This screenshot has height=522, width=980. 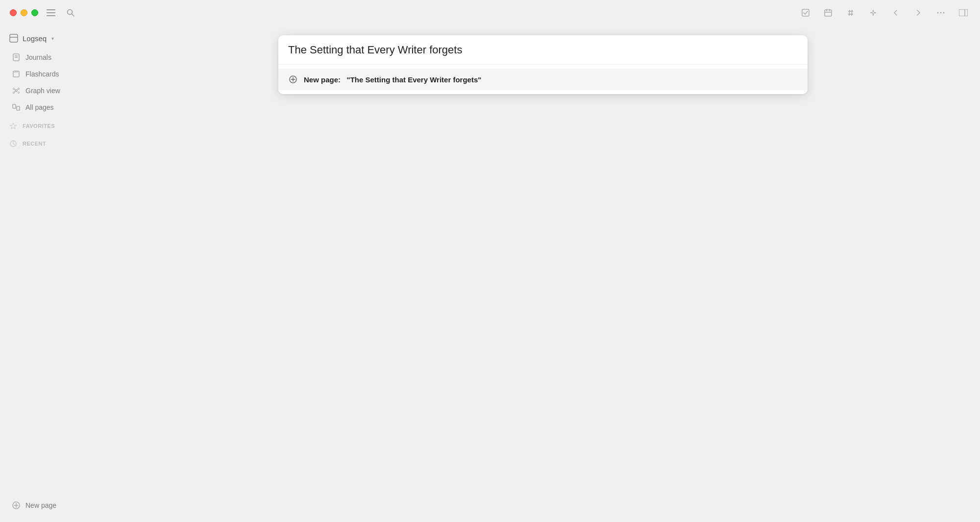 What do you see at coordinates (35, 13) in the screenshot?
I see `maximize-button` at bounding box center [35, 13].